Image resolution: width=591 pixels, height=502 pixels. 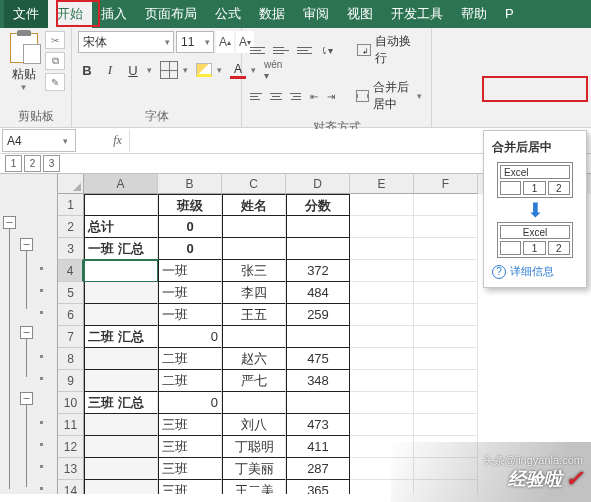 I want to click on bold-button: B, so click(x=87, y=70).